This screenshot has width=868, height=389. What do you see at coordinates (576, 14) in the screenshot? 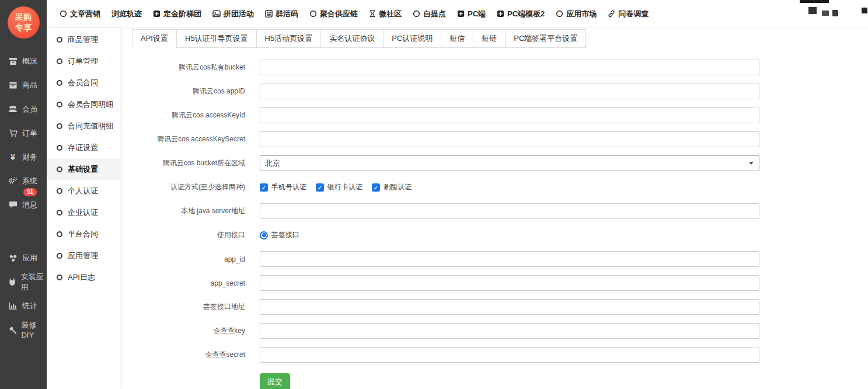
I see `nav-app-market: 应用市场` at bounding box center [576, 14].